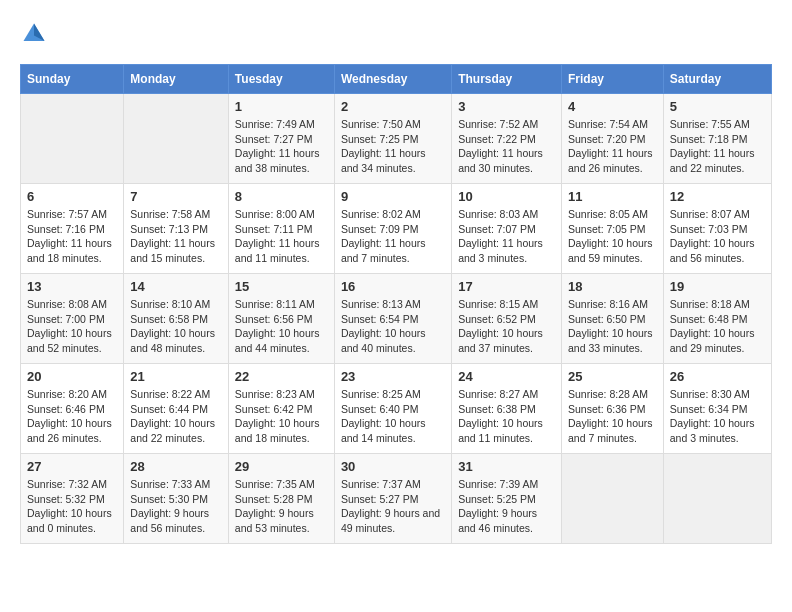  I want to click on weekday-header: Friday, so click(612, 80).